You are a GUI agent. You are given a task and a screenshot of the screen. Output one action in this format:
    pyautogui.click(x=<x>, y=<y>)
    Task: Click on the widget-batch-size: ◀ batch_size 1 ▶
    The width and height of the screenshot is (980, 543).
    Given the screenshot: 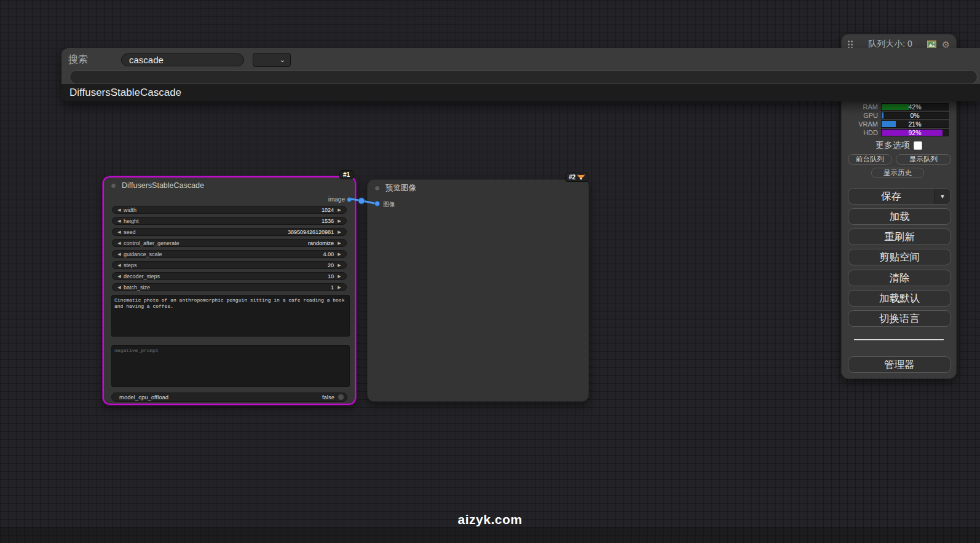 What is the action you would take?
    pyautogui.click(x=229, y=287)
    